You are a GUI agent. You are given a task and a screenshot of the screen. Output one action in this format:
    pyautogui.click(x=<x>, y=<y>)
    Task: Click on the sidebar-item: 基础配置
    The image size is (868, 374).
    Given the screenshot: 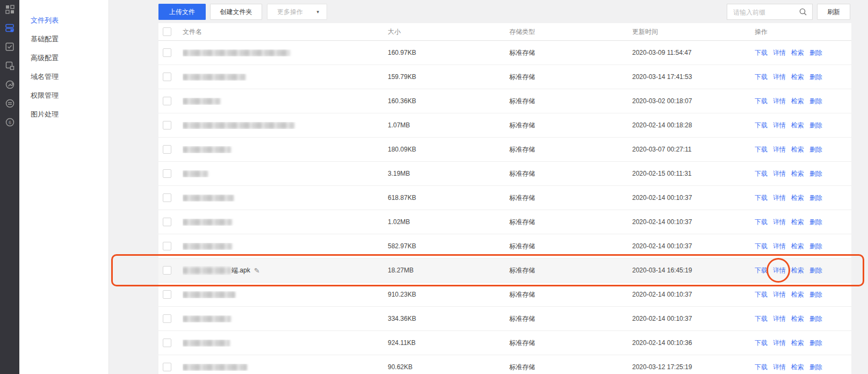 What is the action you would take?
    pyautogui.click(x=64, y=39)
    